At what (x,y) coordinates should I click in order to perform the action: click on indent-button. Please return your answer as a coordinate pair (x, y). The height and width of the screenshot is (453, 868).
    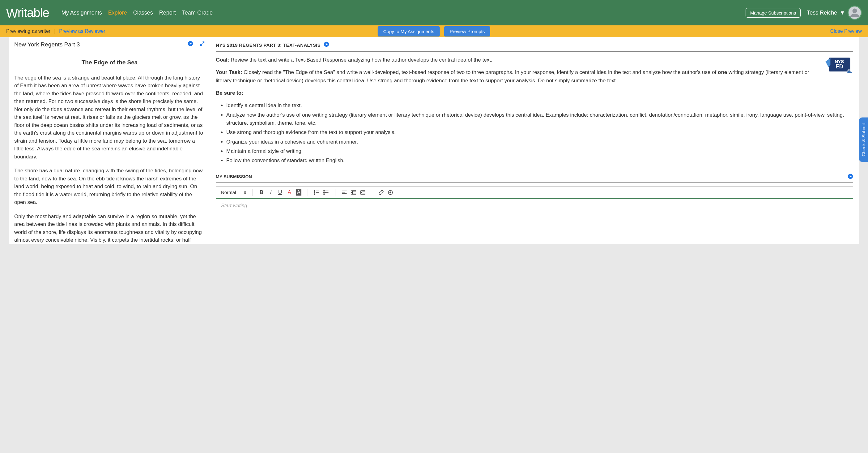
    Looking at the image, I should click on (363, 193).